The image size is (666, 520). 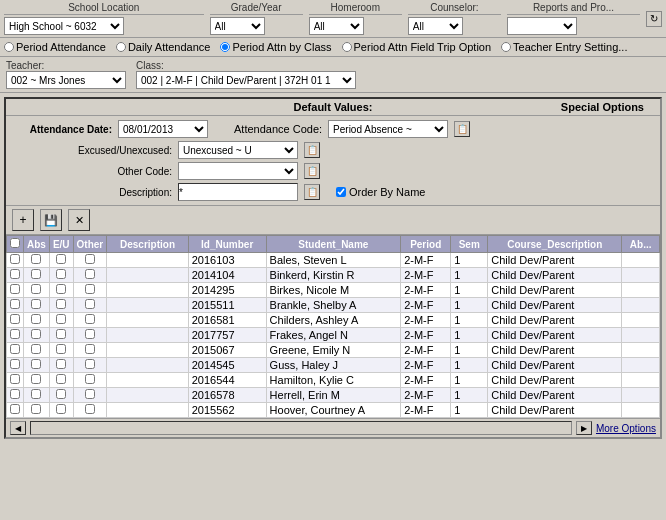 I want to click on period-radio, so click(x=9, y=47).